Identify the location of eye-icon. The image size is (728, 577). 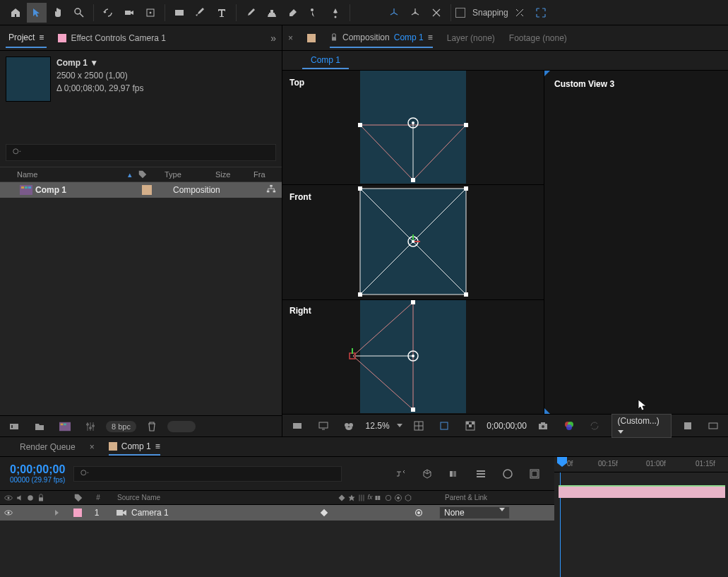
(8, 498).